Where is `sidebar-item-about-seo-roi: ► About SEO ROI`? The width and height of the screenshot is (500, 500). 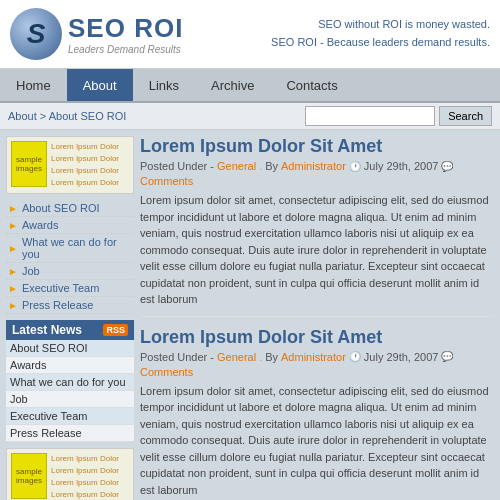
sidebar-item-about-seo-roi: ► About SEO ROI is located at coordinates (70, 208).